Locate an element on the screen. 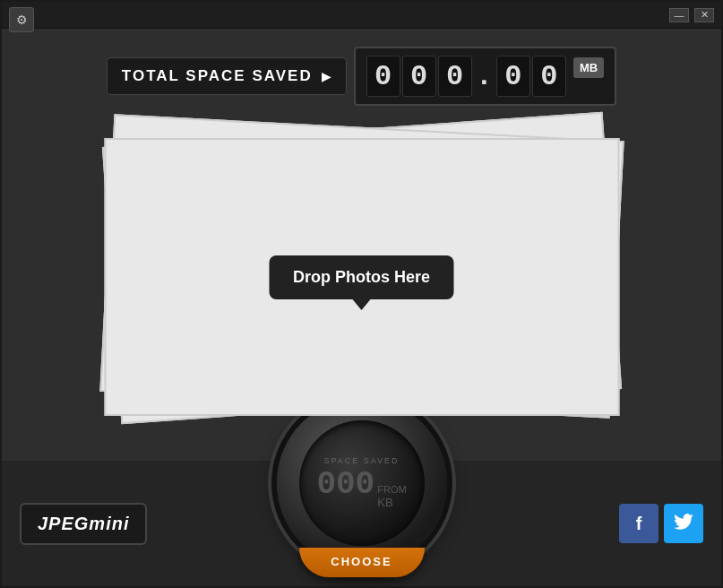 This screenshot has height=588, width=723. dial-digit-0: 0 is located at coordinates (326, 485).